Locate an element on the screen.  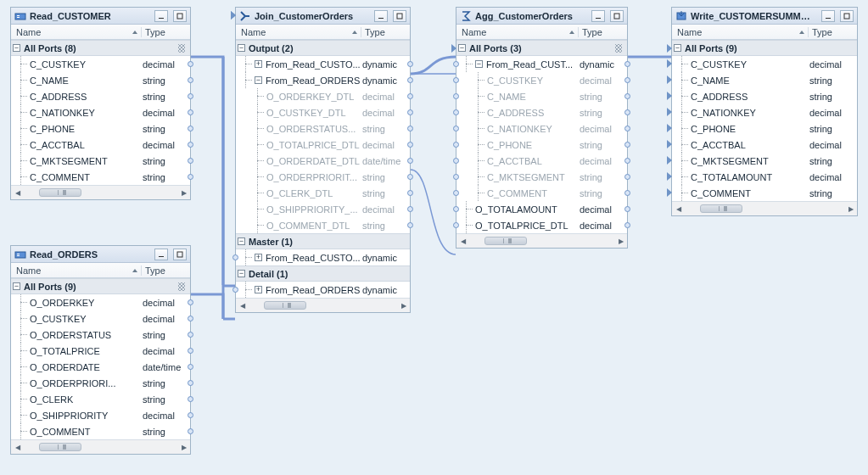
field-row: O_SHIPPRIORITYdecimal is located at coordinates (100, 416).